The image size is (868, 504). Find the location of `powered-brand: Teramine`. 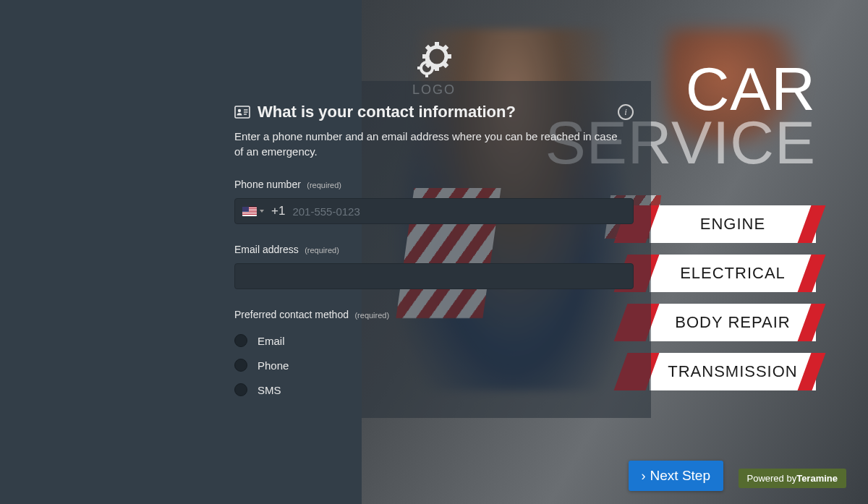

powered-brand: Teramine is located at coordinates (817, 479).